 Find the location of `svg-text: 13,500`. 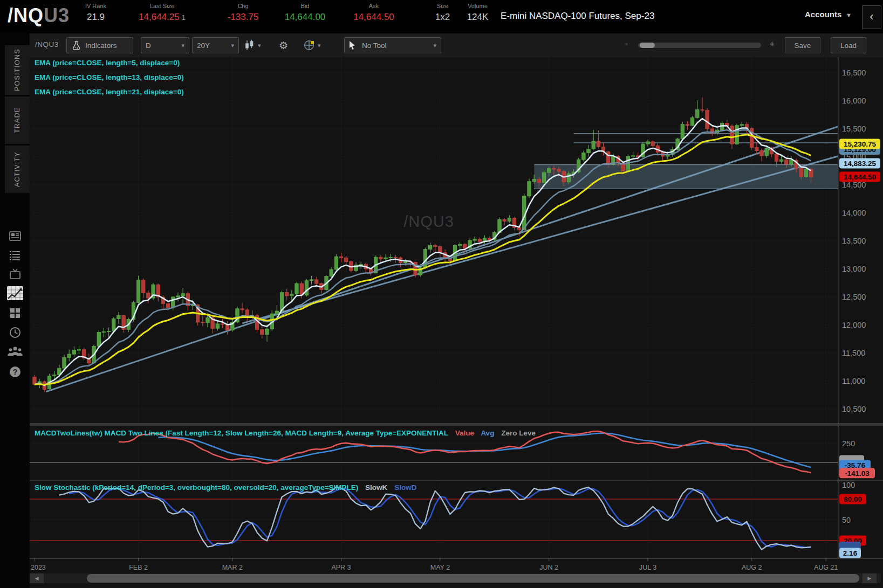

svg-text: 13,500 is located at coordinates (854, 241).